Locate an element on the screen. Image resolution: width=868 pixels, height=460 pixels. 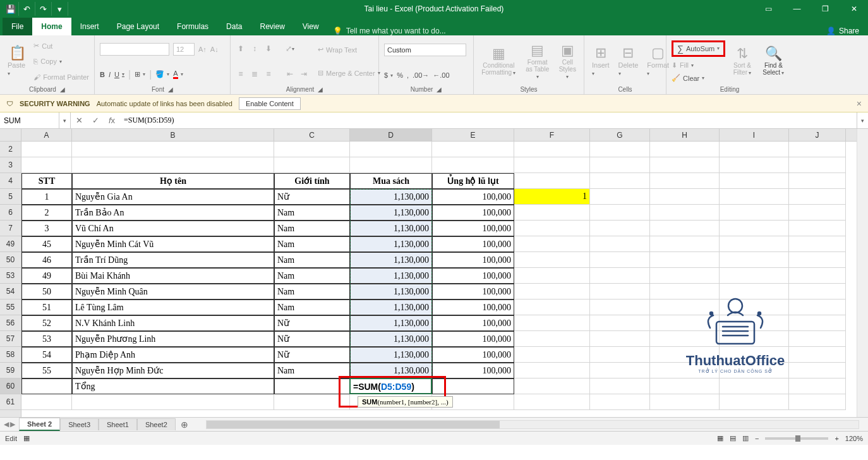
row-header-2: 2 is located at coordinates (10, 149).